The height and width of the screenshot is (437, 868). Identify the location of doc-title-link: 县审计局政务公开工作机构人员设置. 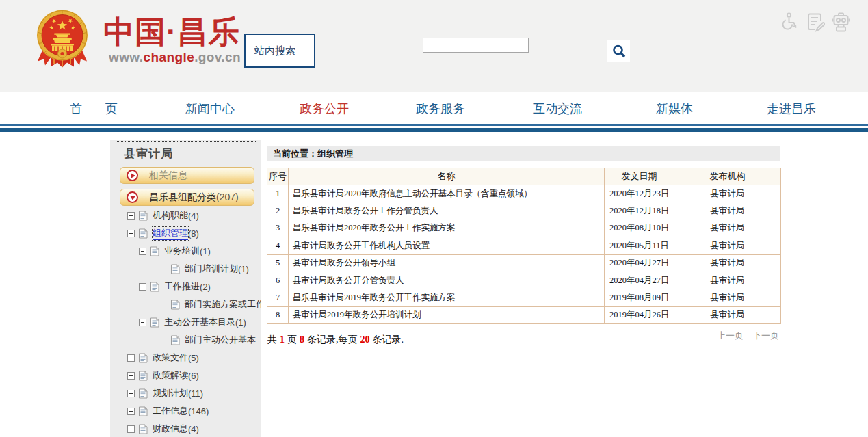
(361, 246).